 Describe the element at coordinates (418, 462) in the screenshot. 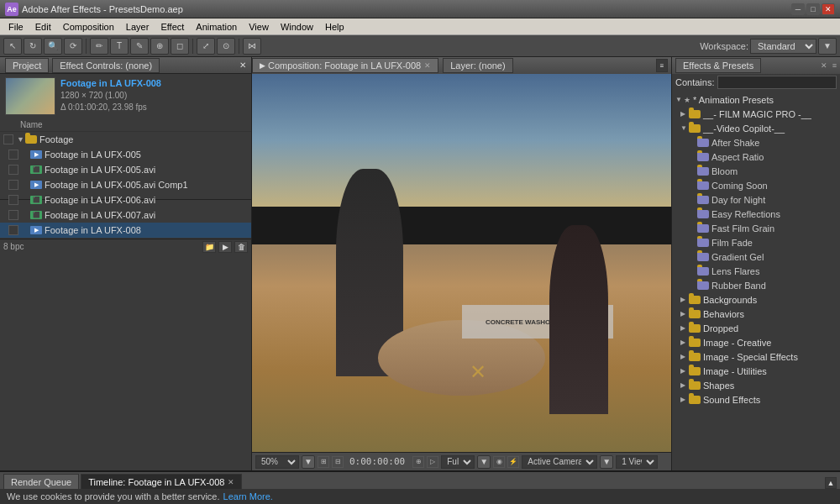

I see `snap-btn: ⊕` at that location.